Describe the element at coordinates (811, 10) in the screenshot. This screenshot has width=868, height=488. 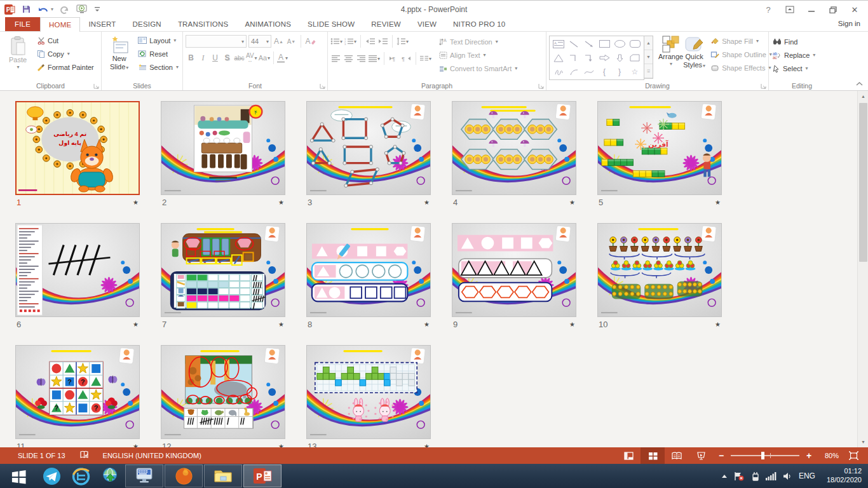
I see `minimize-button` at that location.